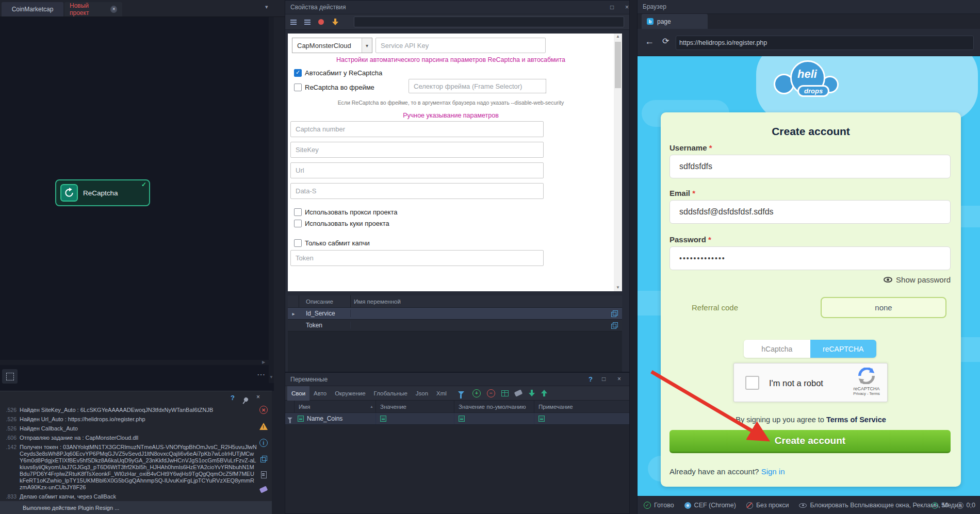 This screenshot has height=514, width=980. Describe the element at coordinates (417, 150) in the screenshot. I see `sitekey-input` at that location.